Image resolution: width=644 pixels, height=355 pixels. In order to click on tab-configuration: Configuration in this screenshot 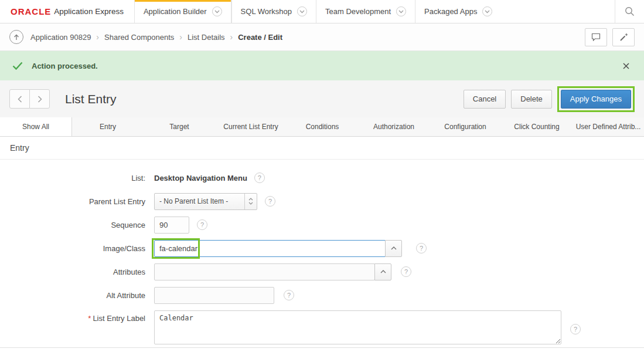, I will do `click(465, 127)`.